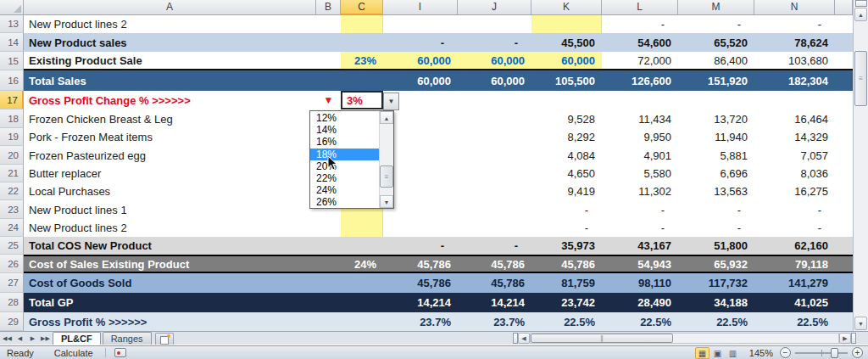 Image resolution: width=868 pixels, height=359 pixels. I want to click on cell-L22: 11,302, so click(640, 192).